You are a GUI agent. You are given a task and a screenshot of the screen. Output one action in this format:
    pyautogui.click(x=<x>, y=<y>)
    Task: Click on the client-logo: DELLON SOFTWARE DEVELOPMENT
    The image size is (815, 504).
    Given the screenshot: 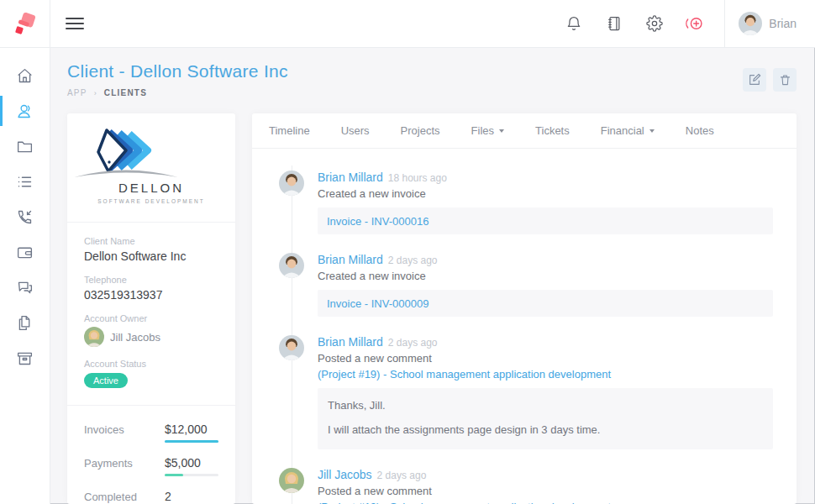 What is the action you would take?
    pyautogui.click(x=151, y=168)
    